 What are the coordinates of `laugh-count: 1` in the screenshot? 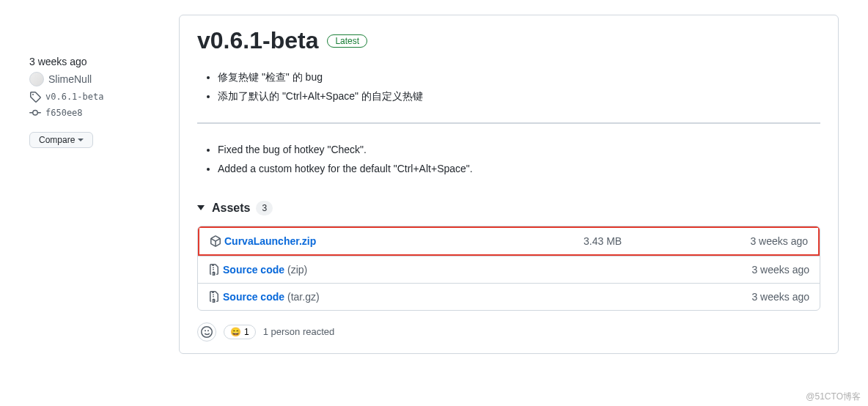 It's located at (246, 332).